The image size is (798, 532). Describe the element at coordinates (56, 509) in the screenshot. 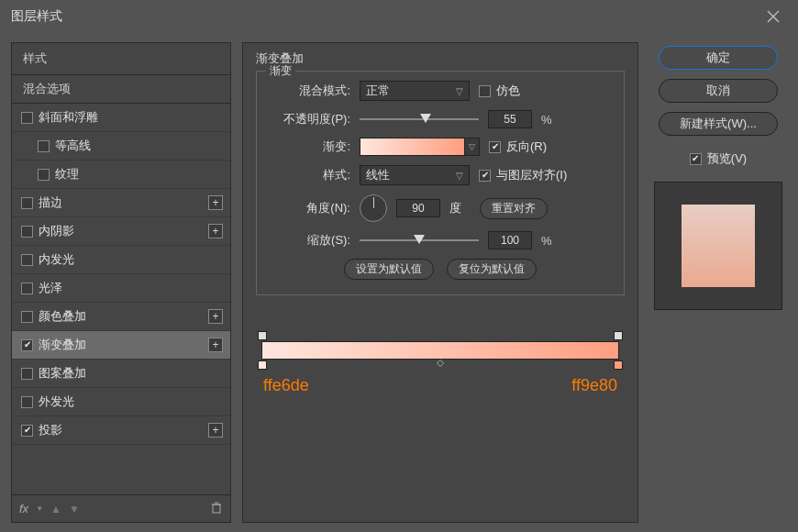

I see `arrow-up-icon: ▲` at that location.